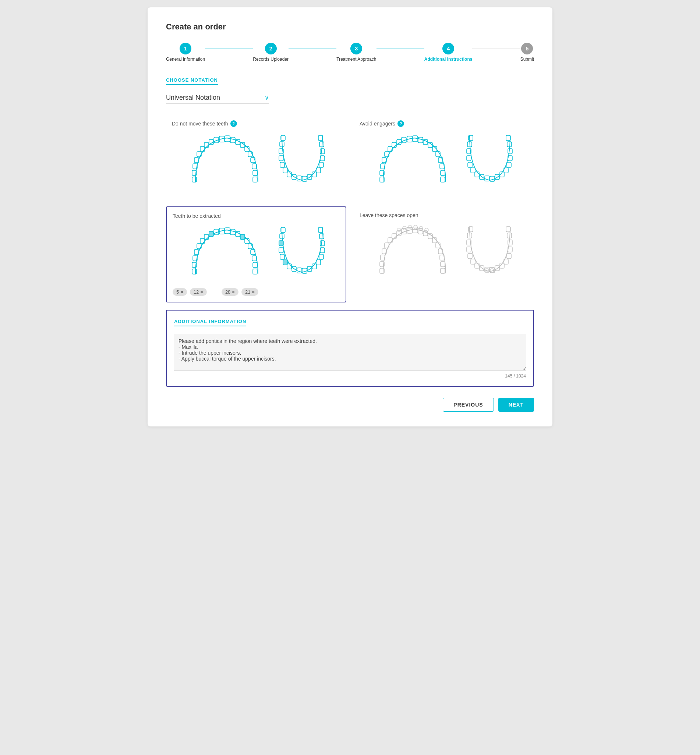  Describe the element at coordinates (240, 292) in the screenshot. I see `extracted-tags-right: 28 × 21 ×` at that location.